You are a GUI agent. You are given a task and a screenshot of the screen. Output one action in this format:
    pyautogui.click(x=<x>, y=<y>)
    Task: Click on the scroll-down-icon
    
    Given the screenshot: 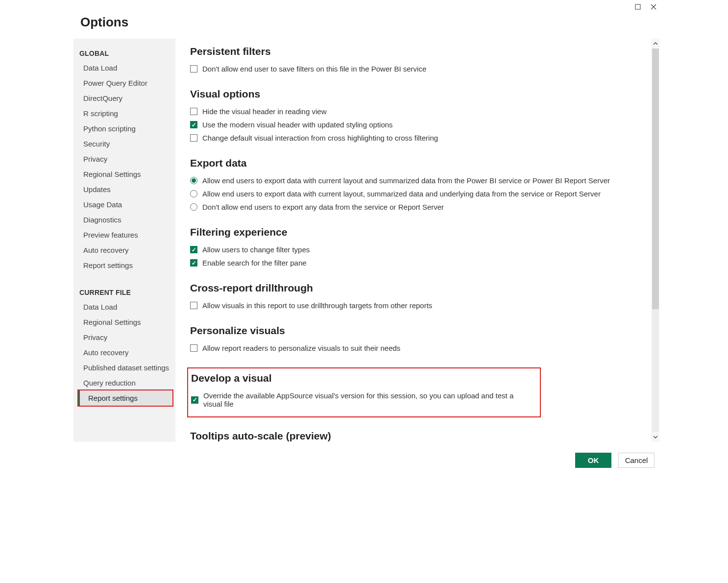 What is the action you would take?
    pyautogui.click(x=655, y=437)
    